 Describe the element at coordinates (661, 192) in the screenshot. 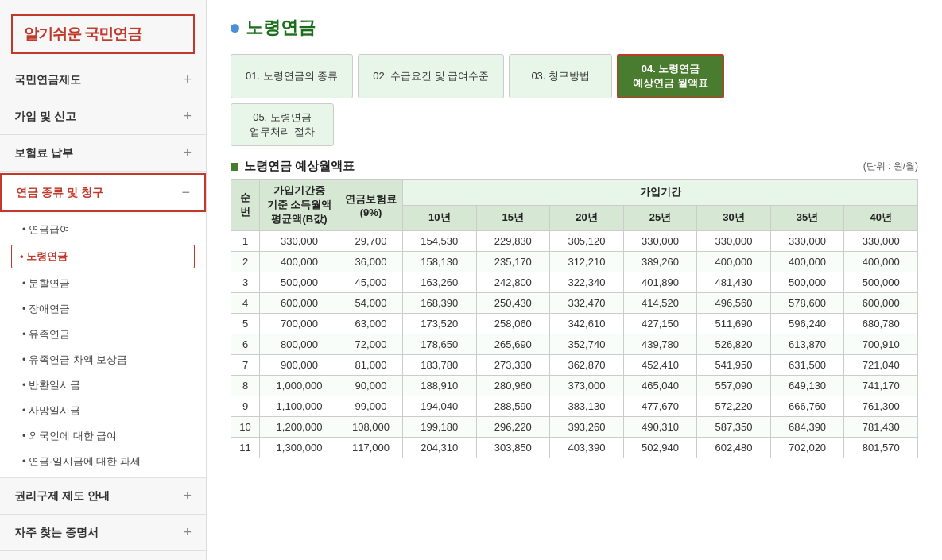

I see `th-membership-period: 가입기간` at that location.